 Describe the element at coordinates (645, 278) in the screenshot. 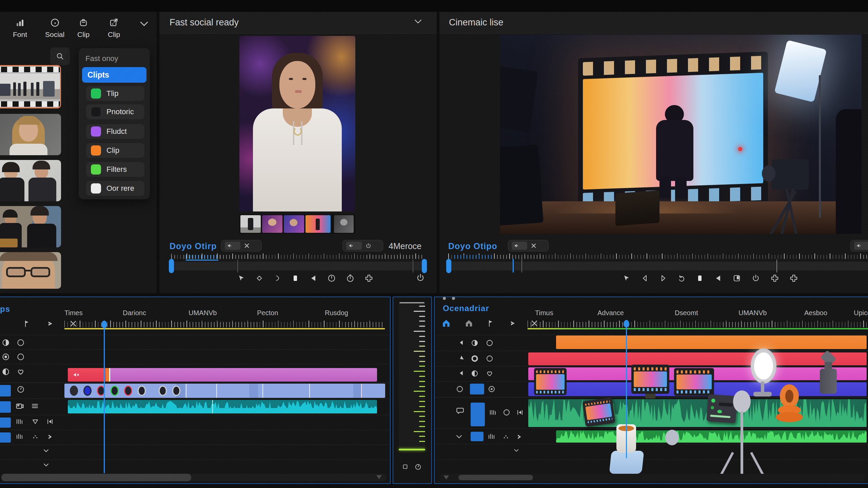

I see `prev-icon` at that location.